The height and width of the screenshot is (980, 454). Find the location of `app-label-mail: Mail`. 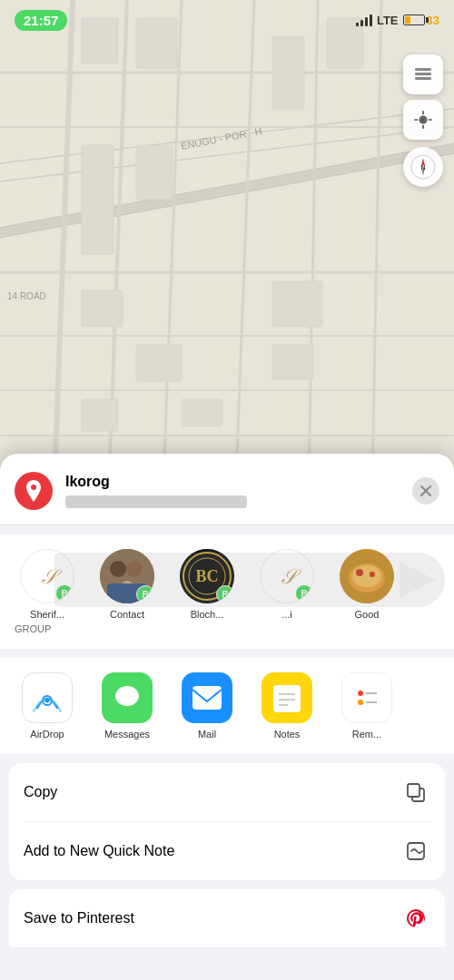

app-label-mail: Mail is located at coordinates (207, 734).